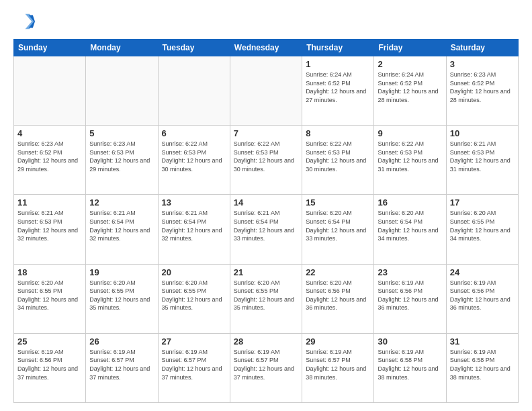 The image size is (532, 411). Describe the element at coordinates (122, 156) in the screenshot. I see `day-info: Sunrise: 6:23 AM Sunset: 6:53 PM Dayligh…` at that location.